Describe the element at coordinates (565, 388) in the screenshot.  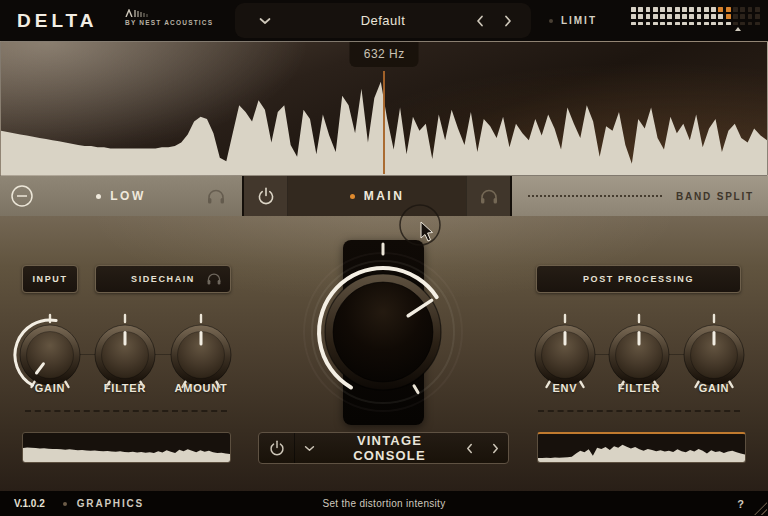
I see `env-knob-label: ENV` at that location.